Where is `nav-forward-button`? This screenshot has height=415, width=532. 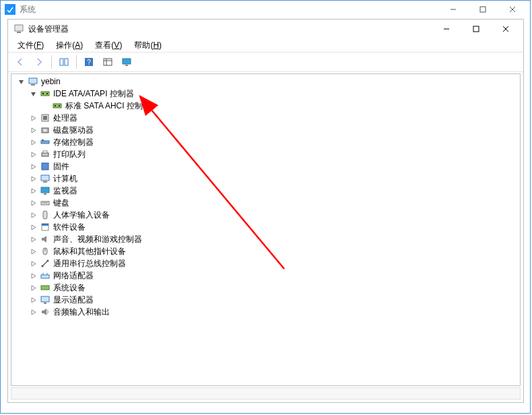 nav-forward-button is located at coordinates (39, 62).